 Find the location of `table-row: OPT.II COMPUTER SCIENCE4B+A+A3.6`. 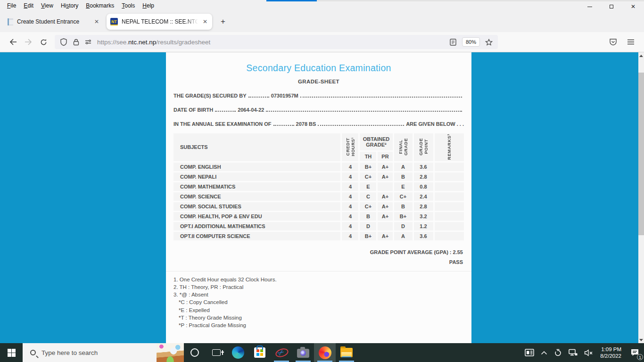

table-row: OPT.II COMPUTER SCIENCE4B+A+A3.6 is located at coordinates (319, 236).